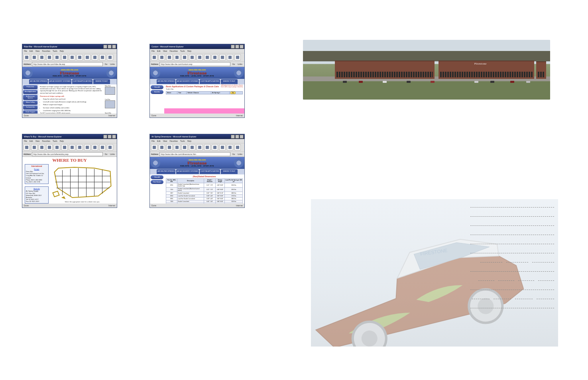  I want to click on sidebar-item: Ride-Rite, so click(157, 92).